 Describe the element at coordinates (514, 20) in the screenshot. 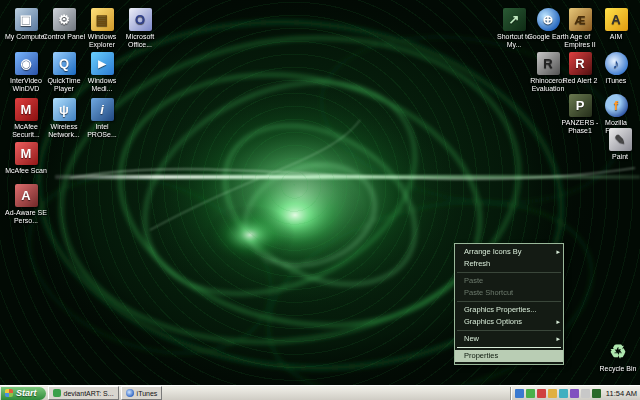

I see `shortcut-icon` at that location.